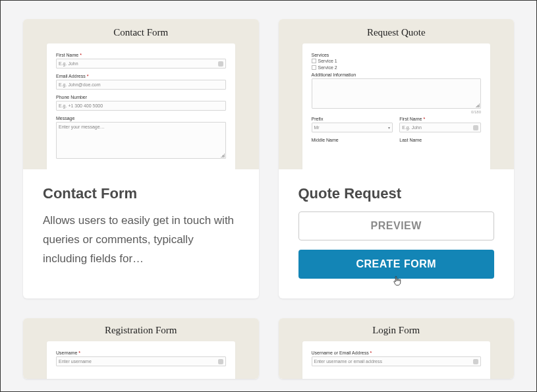 This screenshot has width=537, height=392. What do you see at coordinates (141, 76) in the screenshot?
I see `field-label: Email Address` at bounding box center [141, 76].